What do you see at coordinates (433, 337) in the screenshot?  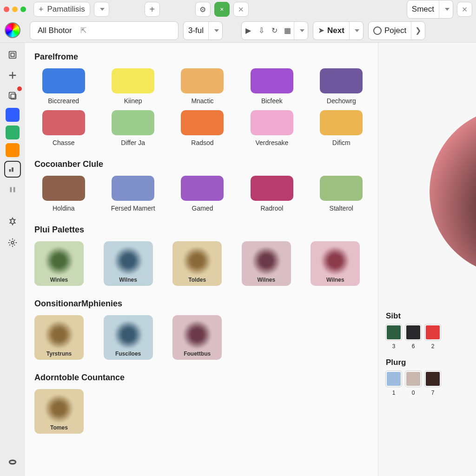 I see `mini-swatch-item: 2` at bounding box center [433, 337].